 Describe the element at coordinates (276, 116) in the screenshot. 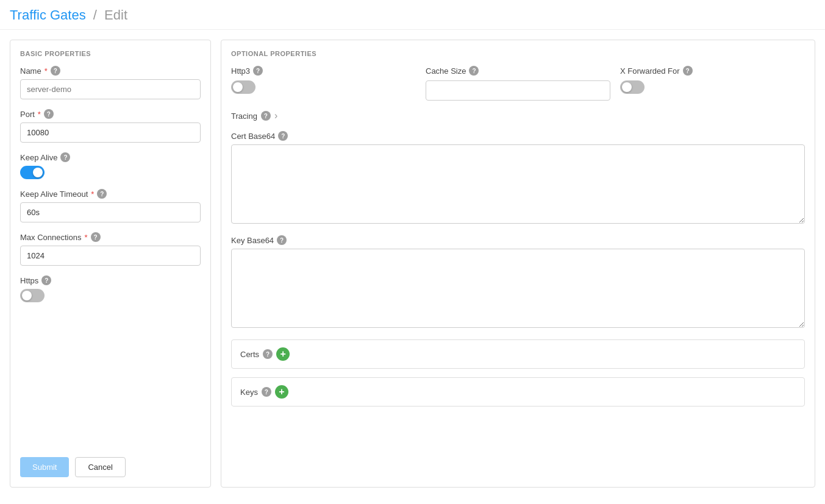

I see `tracing-arrow-icon: ›` at that location.